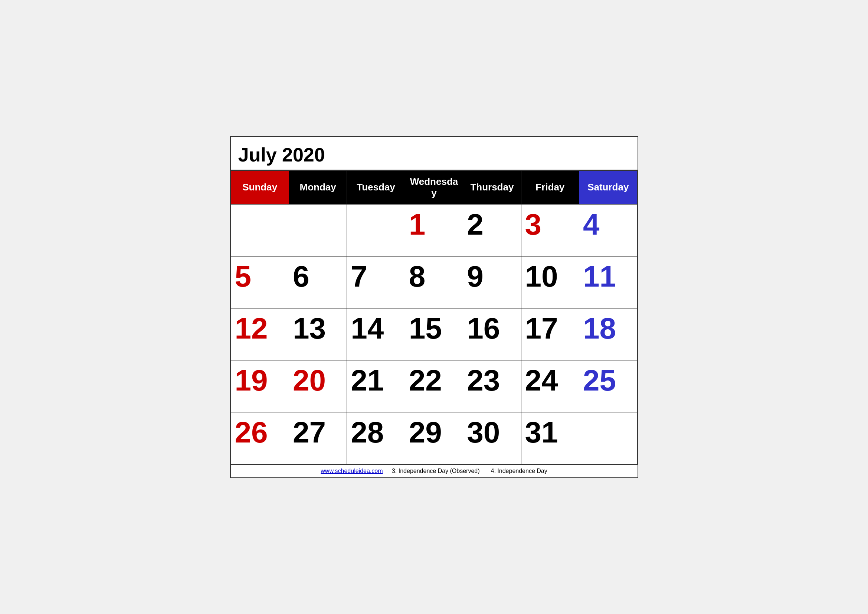 This screenshot has width=868, height=614. What do you see at coordinates (550, 438) in the screenshot?
I see `calendar-cell: 31` at bounding box center [550, 438].